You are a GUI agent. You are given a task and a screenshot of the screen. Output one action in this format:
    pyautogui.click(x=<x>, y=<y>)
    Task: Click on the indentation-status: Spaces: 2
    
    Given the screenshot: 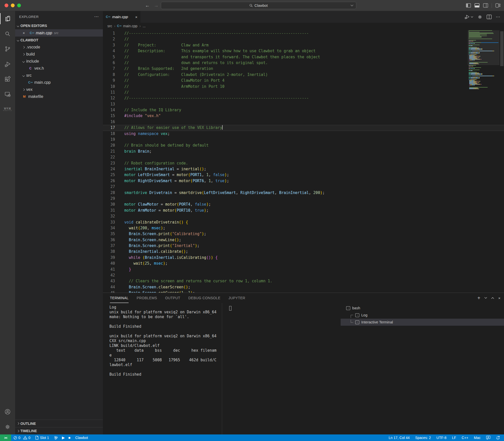 What is the action you would take?
    pyautogui.click(x=423, y=438)
    